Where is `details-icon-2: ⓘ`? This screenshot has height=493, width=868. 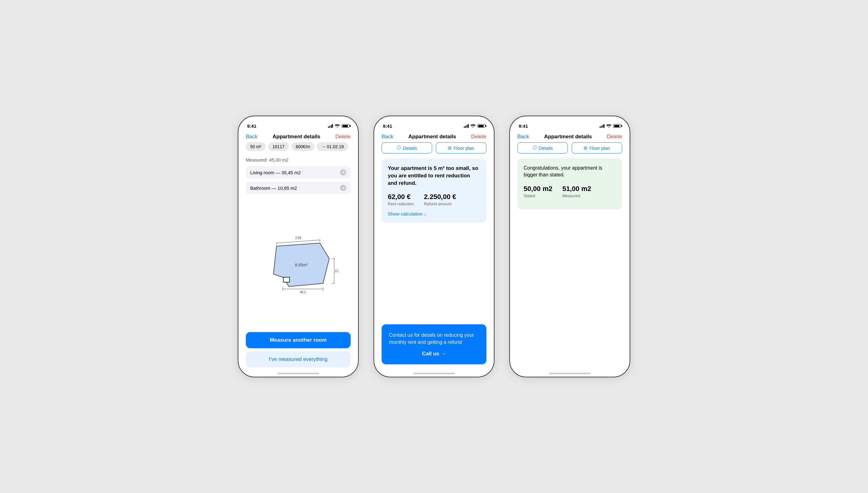 details-icon-2: ⓘ is located at coordinates (399, 148).